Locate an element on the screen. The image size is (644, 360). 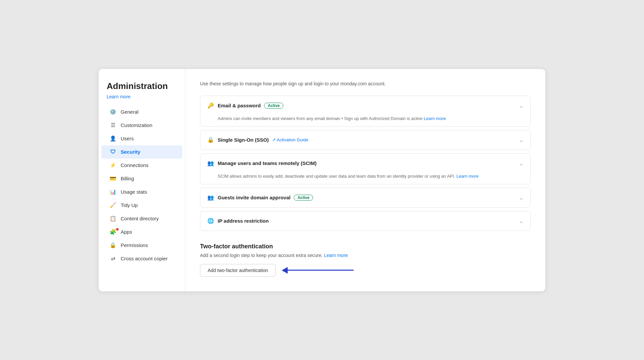
sidebar-item-security: 🛡Security is located at coordinates (142, 152).